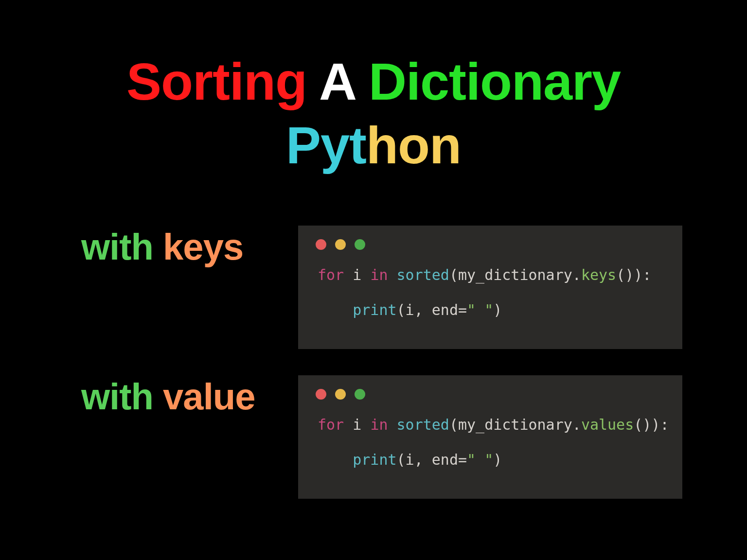 This screenshot has height=560, width=747. I want to click on var-i-1: i, so click(357, 275).